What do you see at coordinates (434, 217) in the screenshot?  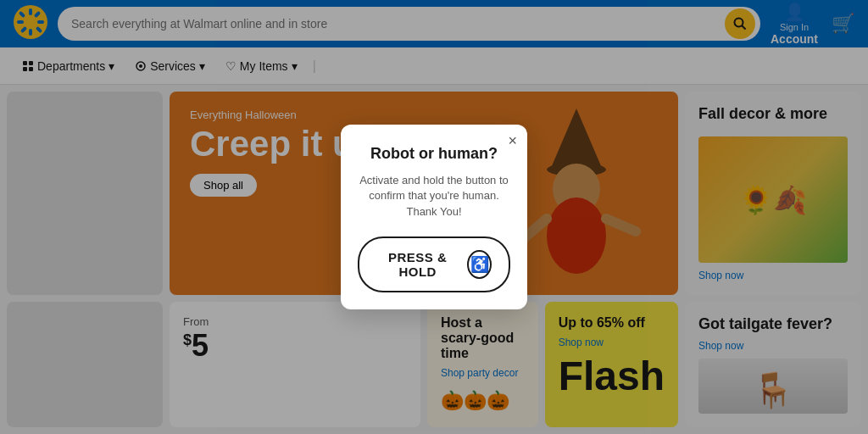 I see `captcha-modal: × Robot or human? Activate and hold the …` at bounding box center [434, 217].